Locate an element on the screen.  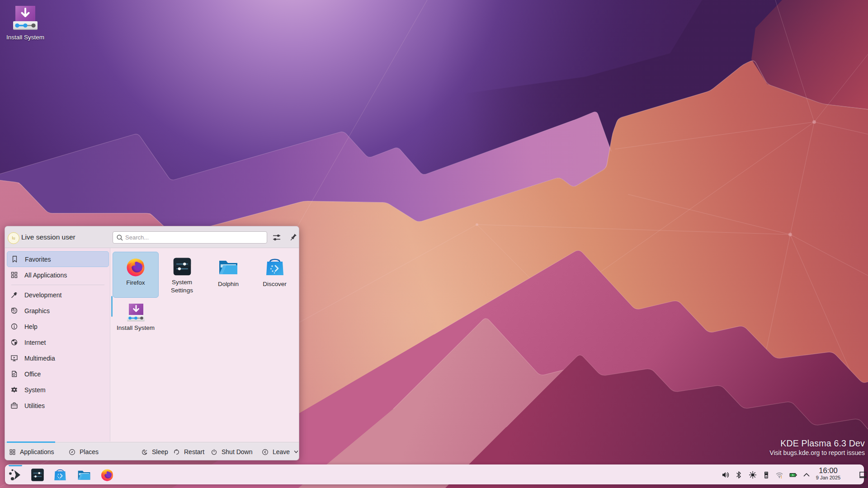
svg-text: z is located at coordinates (146, 450).